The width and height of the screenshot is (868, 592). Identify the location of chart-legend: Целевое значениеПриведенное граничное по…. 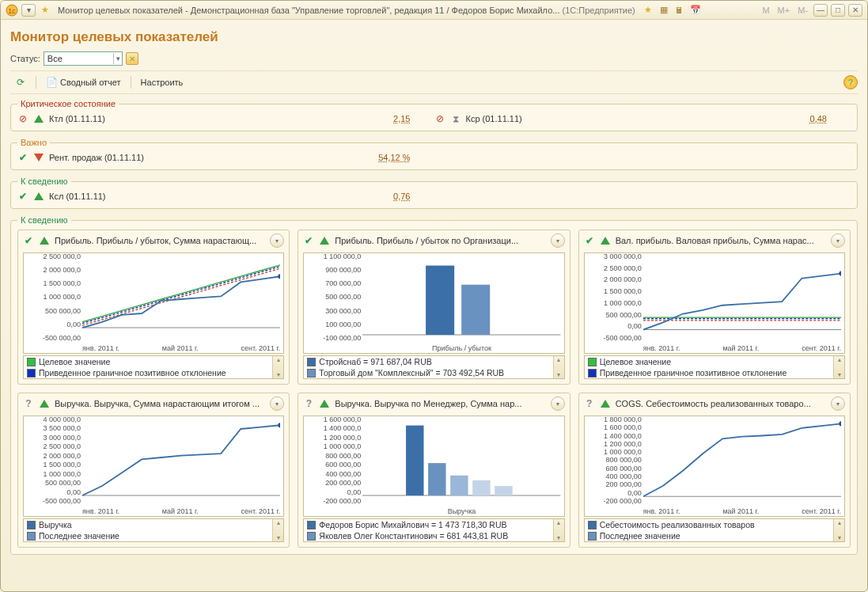
(714, 367).